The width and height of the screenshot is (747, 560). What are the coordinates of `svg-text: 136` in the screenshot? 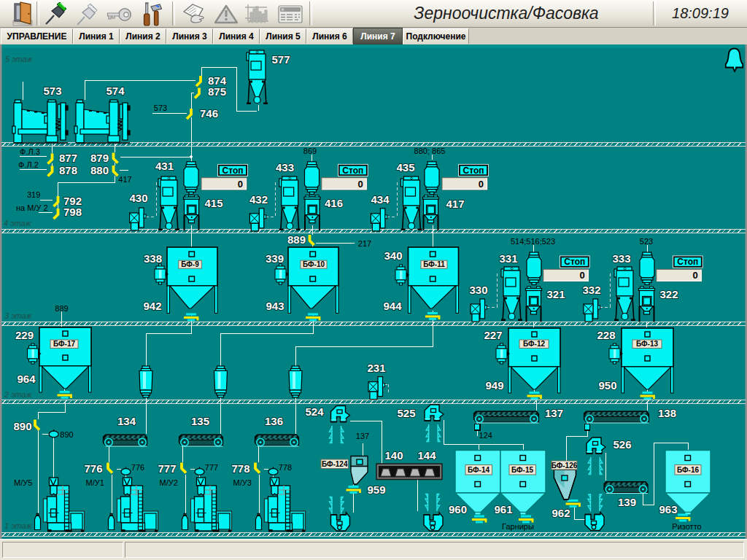 It's located at (274, 421).